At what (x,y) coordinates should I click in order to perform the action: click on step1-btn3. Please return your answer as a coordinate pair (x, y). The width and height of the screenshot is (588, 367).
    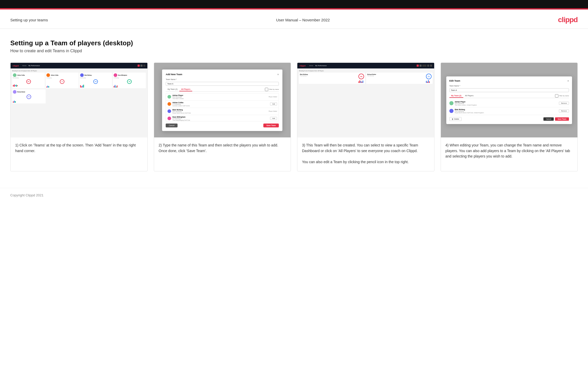
    Looking at the image, I should click on (144, 66).